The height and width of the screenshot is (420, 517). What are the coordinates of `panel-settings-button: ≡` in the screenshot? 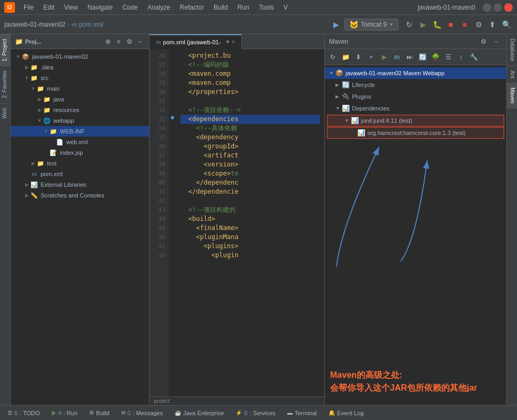 It's located at (119, 42).